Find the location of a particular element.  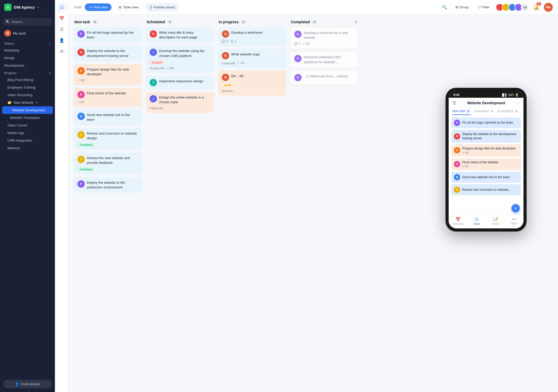

table-view-button: ⊞ Table view is located at coordinates (129, 7).